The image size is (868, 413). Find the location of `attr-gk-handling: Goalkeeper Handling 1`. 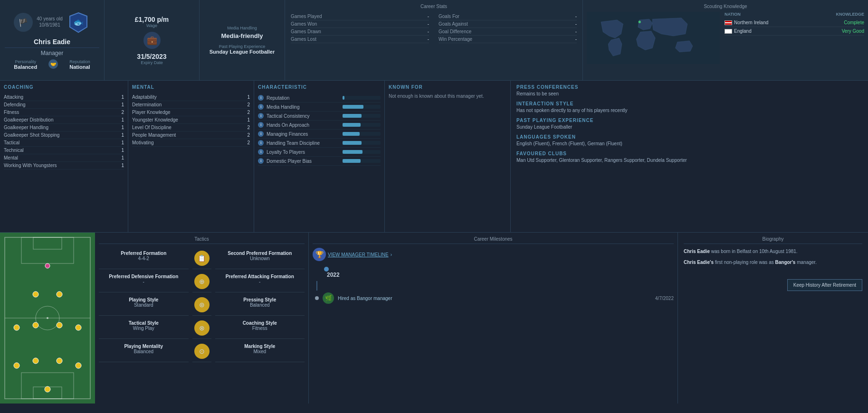

attr-gk-handling: Goalkeeper Handling 1 is located at coordinates (64, 128).